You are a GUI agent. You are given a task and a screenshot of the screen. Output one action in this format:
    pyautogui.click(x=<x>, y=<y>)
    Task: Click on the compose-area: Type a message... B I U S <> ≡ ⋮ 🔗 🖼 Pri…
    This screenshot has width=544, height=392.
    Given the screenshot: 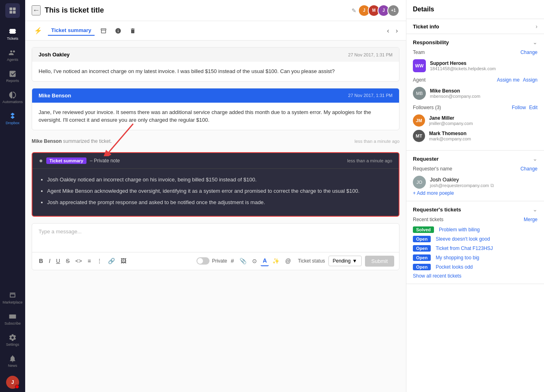 What is the action you would take?
    pyautogui.click(x=216, y=247)
    